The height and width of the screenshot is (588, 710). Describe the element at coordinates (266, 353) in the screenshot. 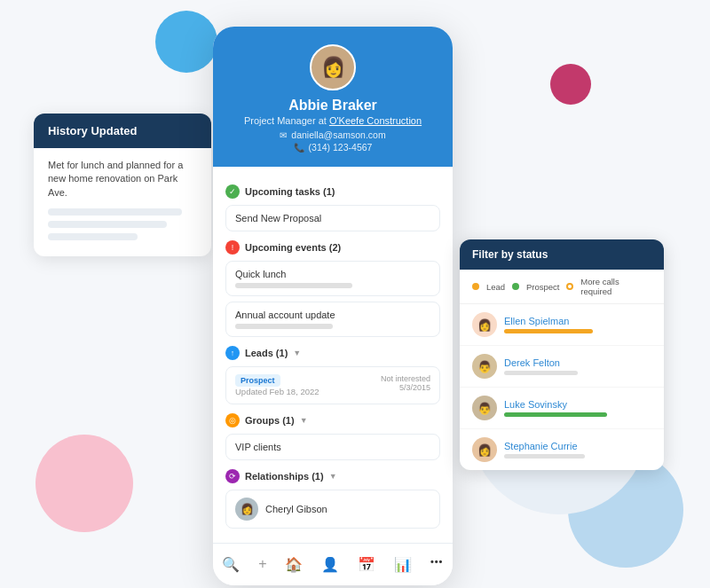

I see `leads-title: Leads (1)` at that location.